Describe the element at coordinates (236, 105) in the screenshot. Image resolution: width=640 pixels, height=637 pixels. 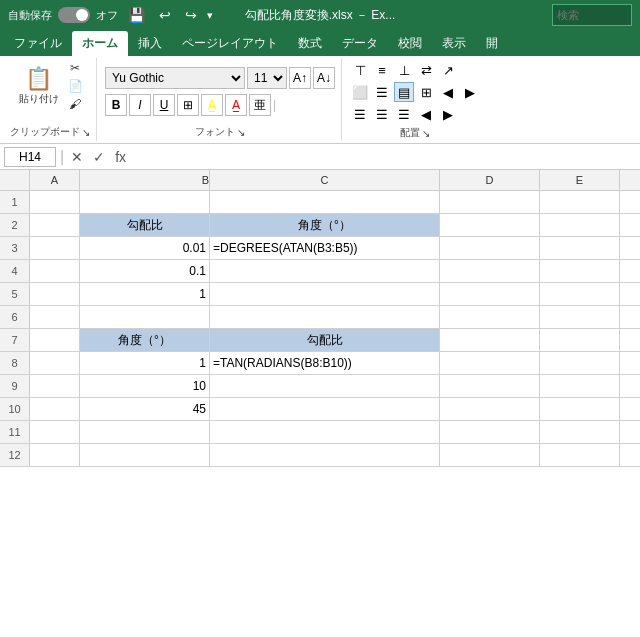
I see `font-color-button: A̲` at that location.